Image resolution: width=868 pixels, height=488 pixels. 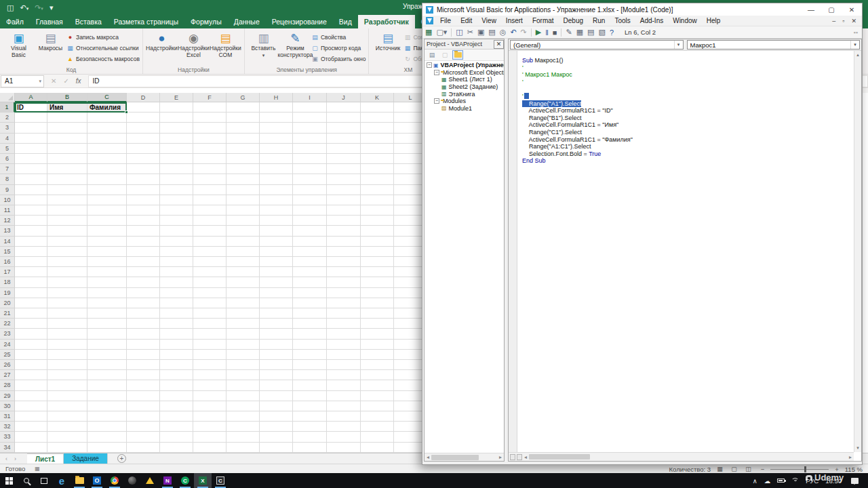 What do you see at coordinates (243, 127) in the screenshot?
I see `cell-G3` at bounding box center [243, 127].